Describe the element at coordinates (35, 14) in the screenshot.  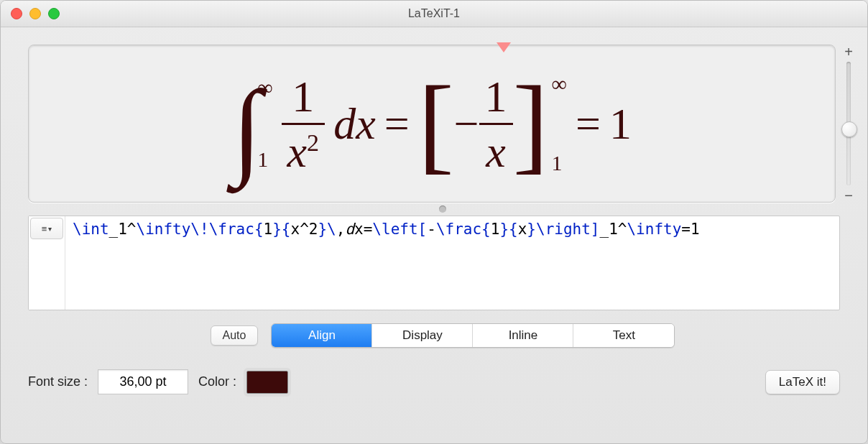
I see `window-controls` at that location.